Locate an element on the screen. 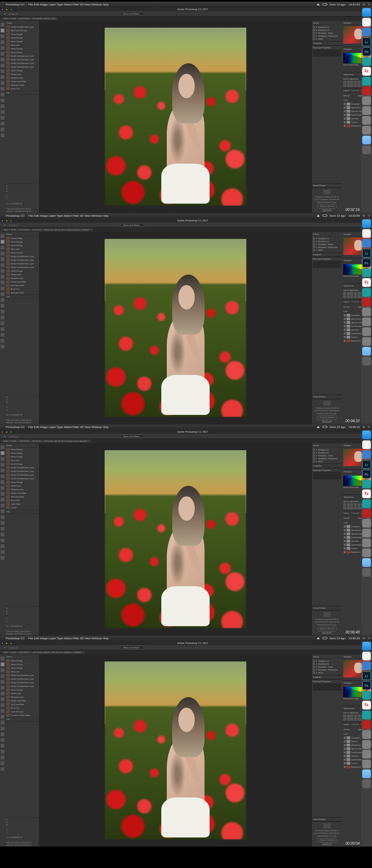 The height and width of the screenshot is (868, 372). history-item: history collage is located at coordinates (22, 238).